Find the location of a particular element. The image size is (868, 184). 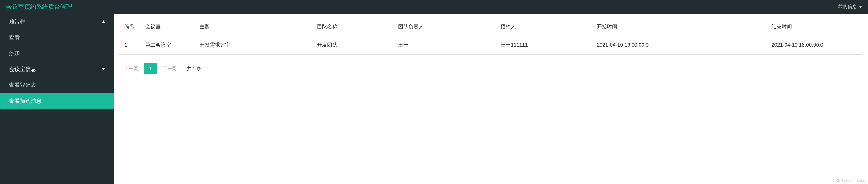

pagination: 上一页 1 下一页 共 1 条 is located at coordinates (491, 69).